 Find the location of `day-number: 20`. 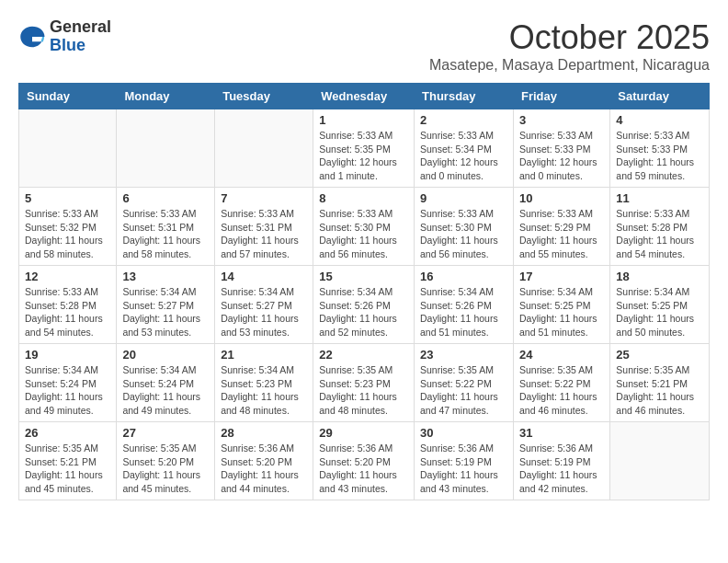

day-number: 20 is located at coordinates (165, 355).